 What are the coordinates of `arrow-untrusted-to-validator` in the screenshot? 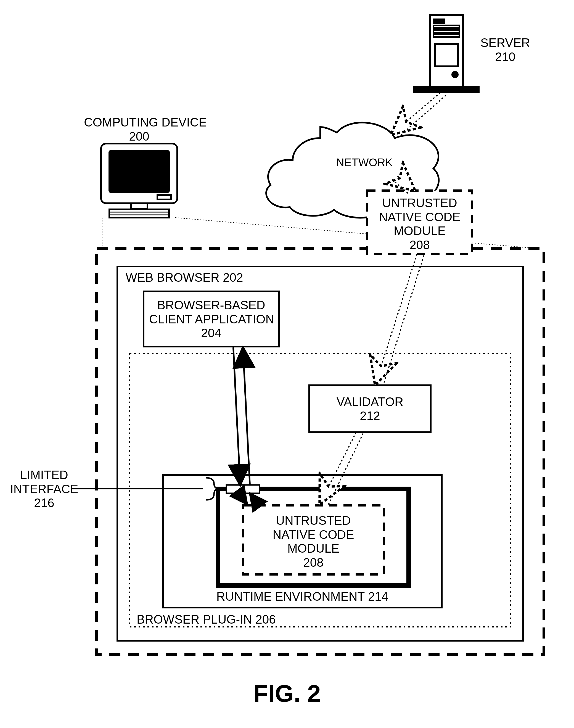 It's located at (396, 319).